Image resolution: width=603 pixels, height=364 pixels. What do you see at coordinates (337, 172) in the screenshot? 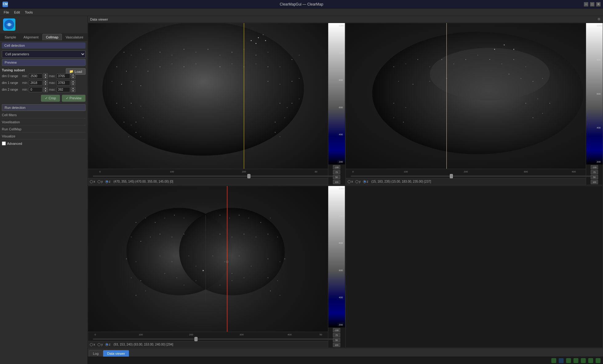
I see `hist-75-tl: 75` at bounding box center [337, 172].